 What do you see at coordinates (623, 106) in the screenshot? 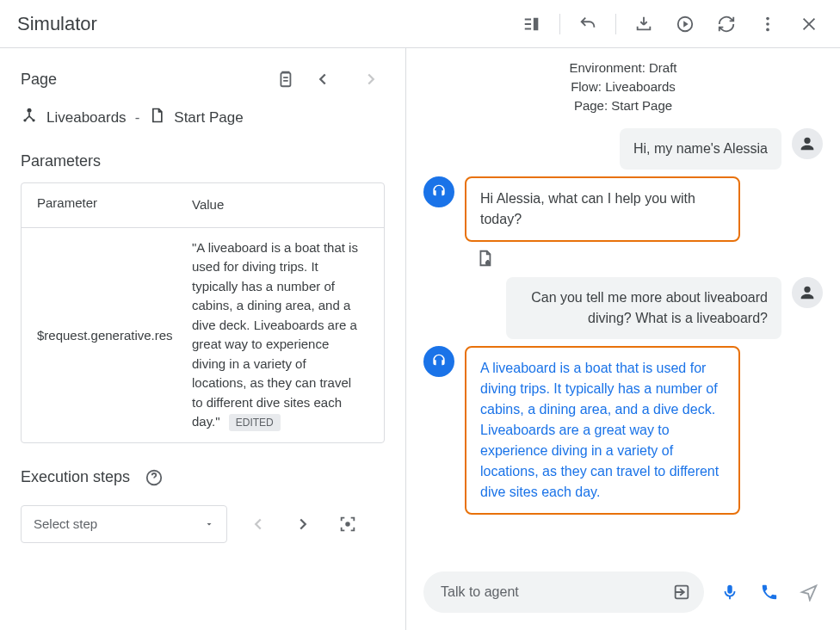
I see `context-page: Page: Start Page` at bounding box center [623, 106].